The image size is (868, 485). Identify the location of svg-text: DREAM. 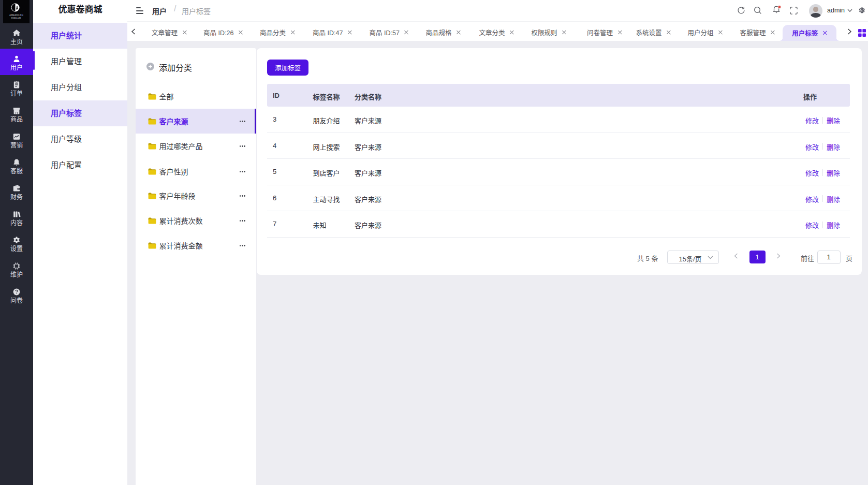
(17, 19).